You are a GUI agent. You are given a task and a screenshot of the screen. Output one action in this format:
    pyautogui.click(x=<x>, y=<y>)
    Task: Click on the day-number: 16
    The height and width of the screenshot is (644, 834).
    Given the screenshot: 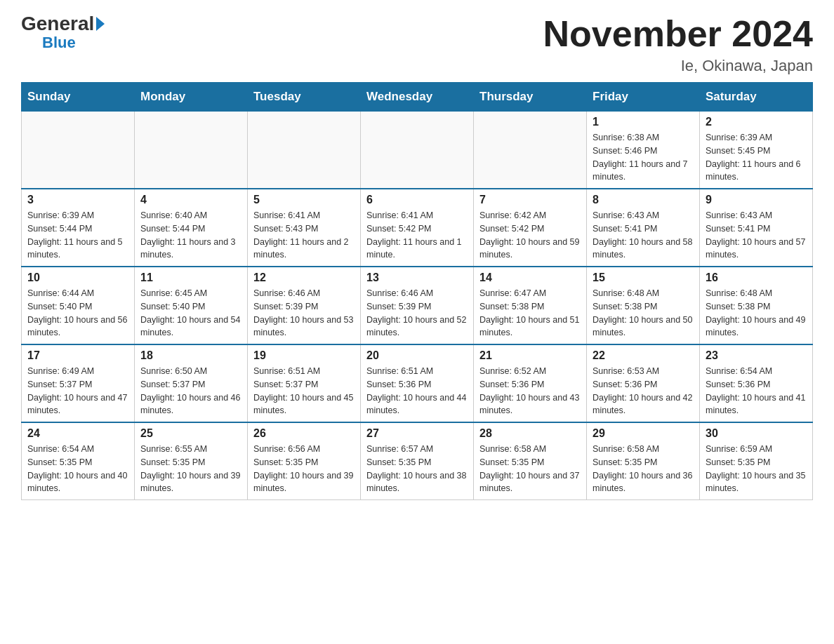 What is the action you would take?
    pyautogui.click(x=756, y=278)
    